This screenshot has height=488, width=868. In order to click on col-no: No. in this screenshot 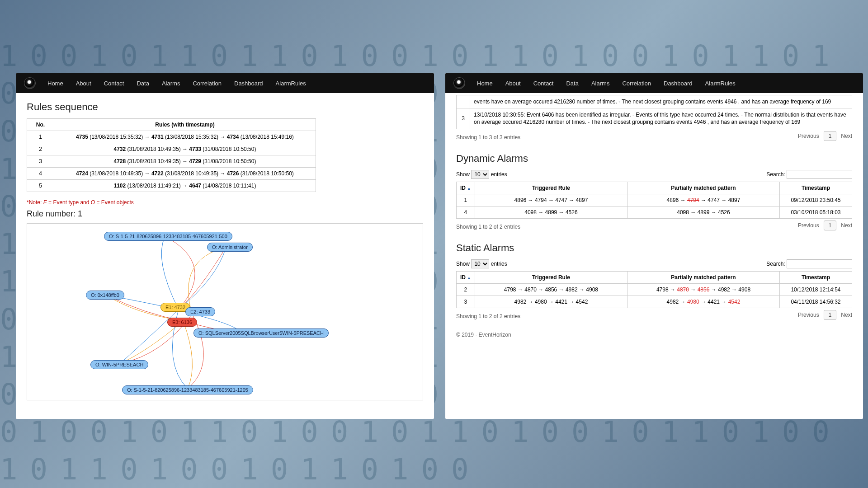, I will do `click(41, 125)`.